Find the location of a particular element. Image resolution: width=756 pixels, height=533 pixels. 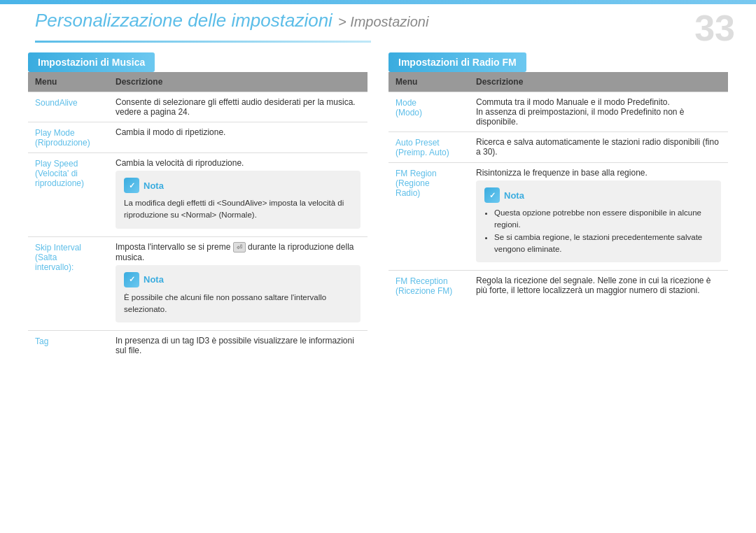

header-divider is located at coordinates (203, 42).